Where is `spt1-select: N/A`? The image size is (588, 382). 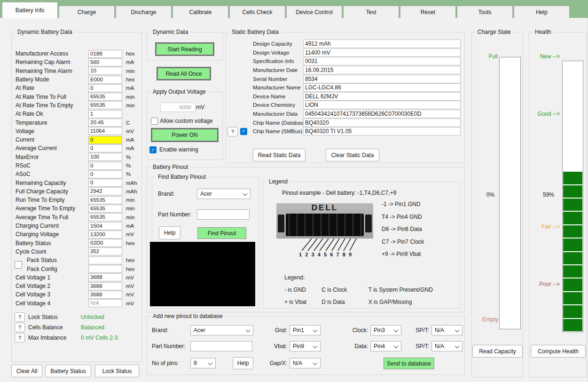 spt1-select: N/A is located at coordinates (447, 330).